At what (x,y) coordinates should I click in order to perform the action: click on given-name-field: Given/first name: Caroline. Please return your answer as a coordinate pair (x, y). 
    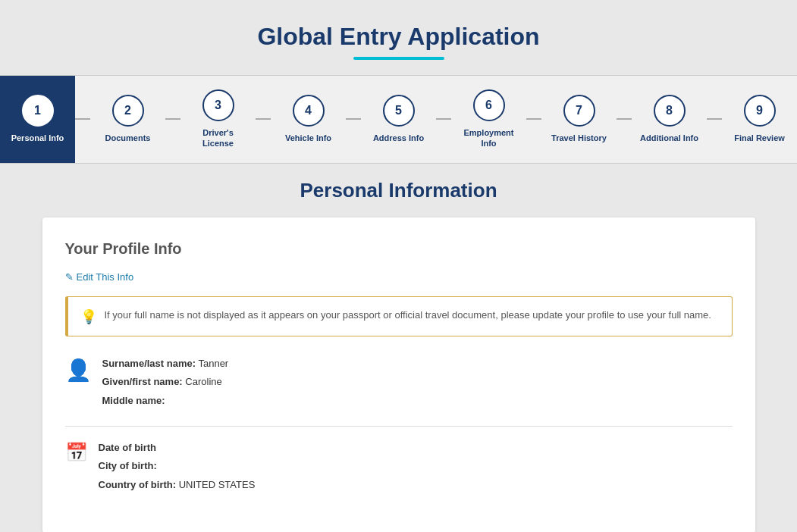
    Looking at the image, I should click on (165, 382).